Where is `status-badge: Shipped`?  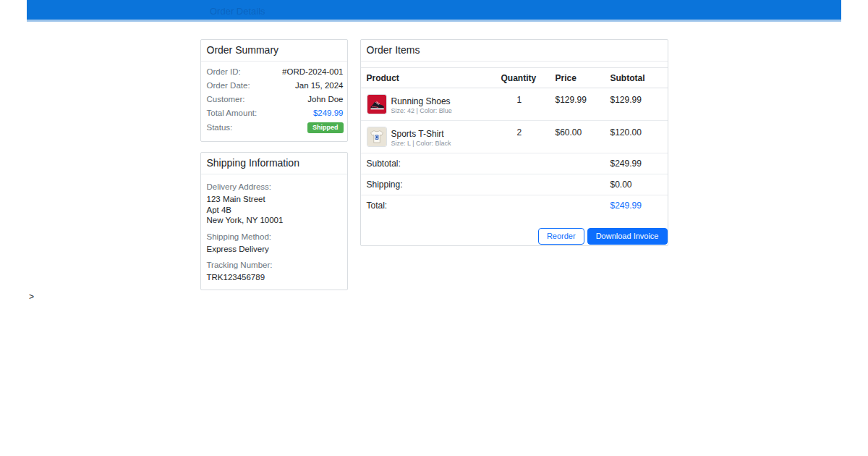
status-badge: Shipped is located at coordinates (326, 127).